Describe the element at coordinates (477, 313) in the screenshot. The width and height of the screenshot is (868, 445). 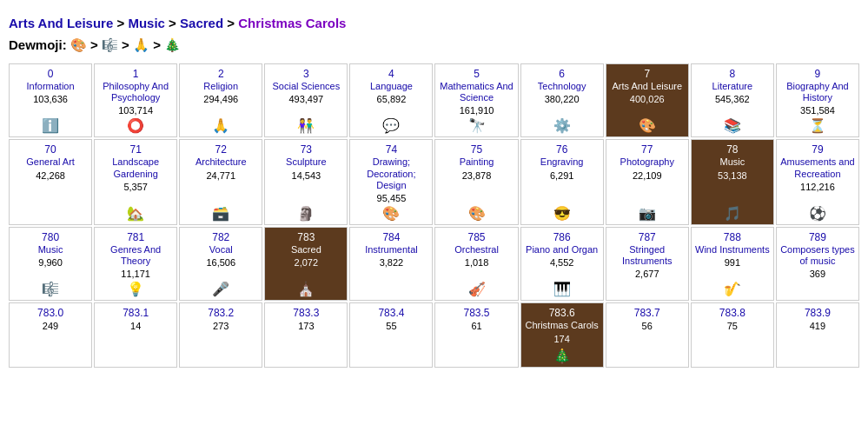
I see `cell-number: 783.5` at that location.